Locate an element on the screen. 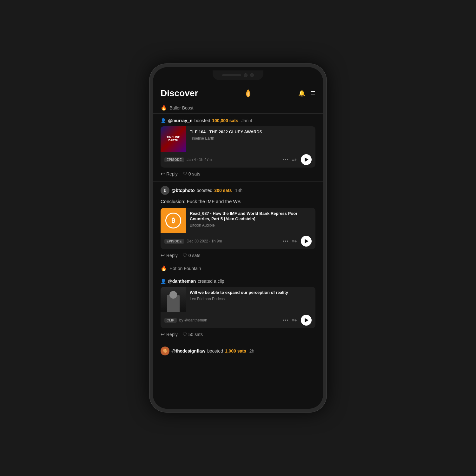 The height and width of the screenshot is (476, 476). episode-art-2: ₿ is located at coordinates (173, 221).